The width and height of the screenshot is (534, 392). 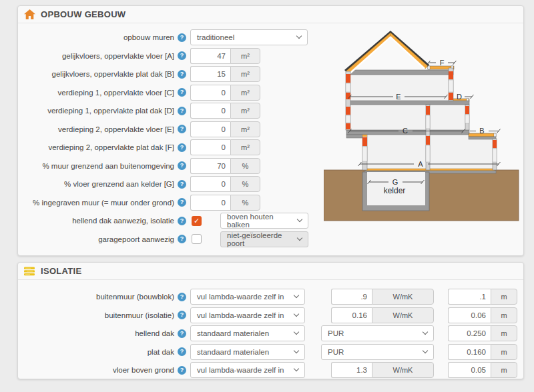 I want to click on home-icon, so click(x=29, y=15).